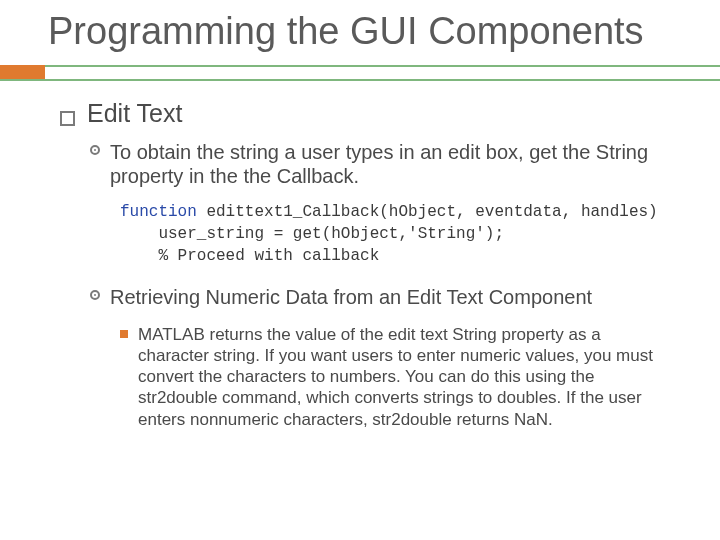 The image size is (720, 540). What do you see at coordinates (360, 66) in the screenshot?
I see `rule-top` at bounding box center [360, 66].